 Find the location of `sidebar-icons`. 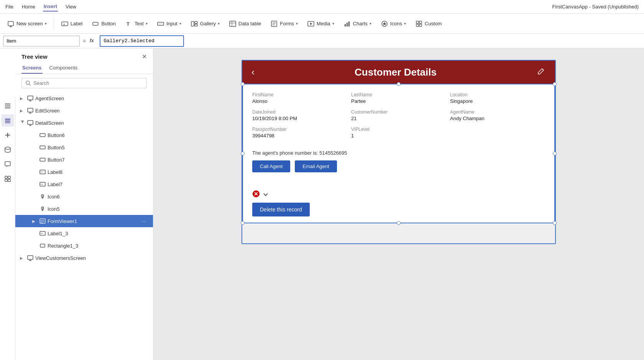

sidebar-icons is located at coordinates (8, 228).